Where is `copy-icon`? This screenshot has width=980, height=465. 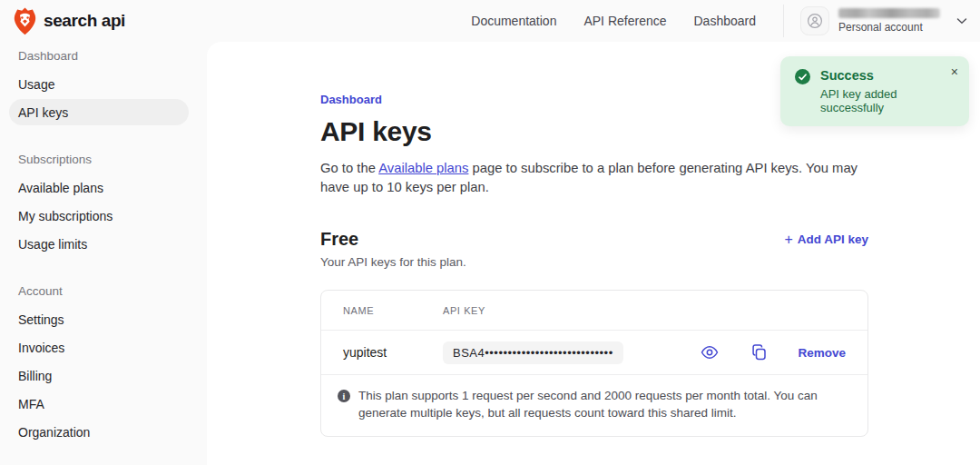 copy-icon is located at coordinates (759, 352).